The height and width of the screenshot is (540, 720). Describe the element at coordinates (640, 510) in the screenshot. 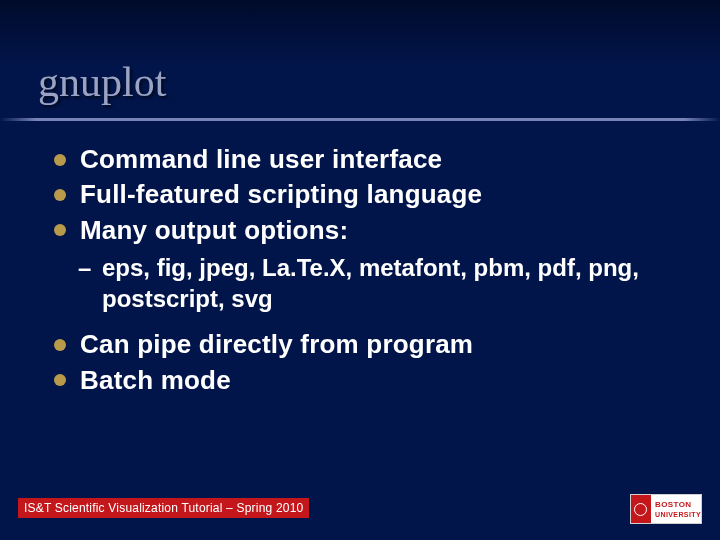

I see `seal-icon` at that location.